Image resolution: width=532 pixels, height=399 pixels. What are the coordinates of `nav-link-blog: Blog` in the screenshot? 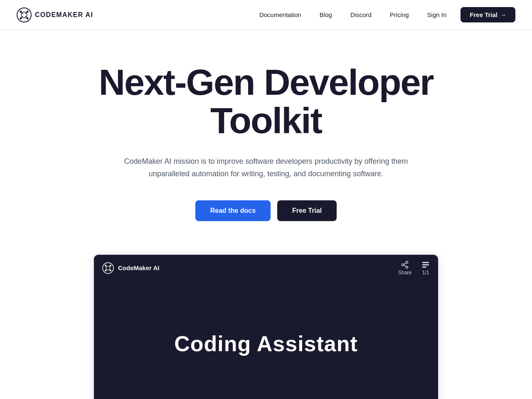 It's located at (326, 15).